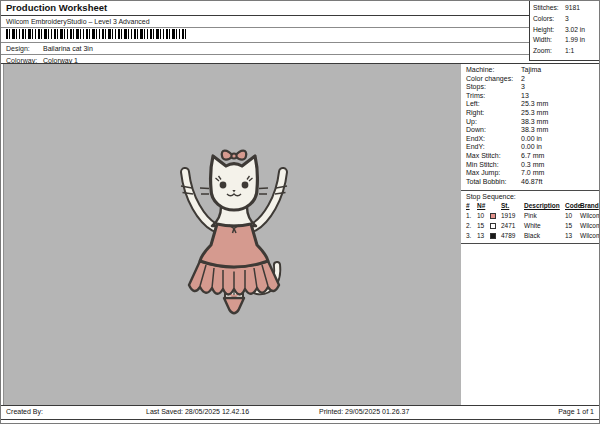 This screenshot has width=600, height=424. Describe the element at coordinates (530, 104) in the screenshot. I see `info-row-left: Left:25.3 mm` at that location.